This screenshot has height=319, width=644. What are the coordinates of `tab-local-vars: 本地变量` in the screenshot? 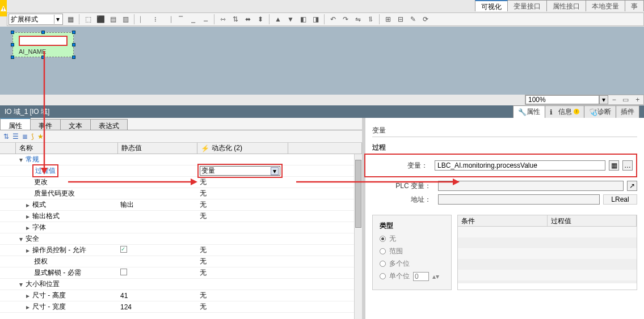 It's located at (605, 6).